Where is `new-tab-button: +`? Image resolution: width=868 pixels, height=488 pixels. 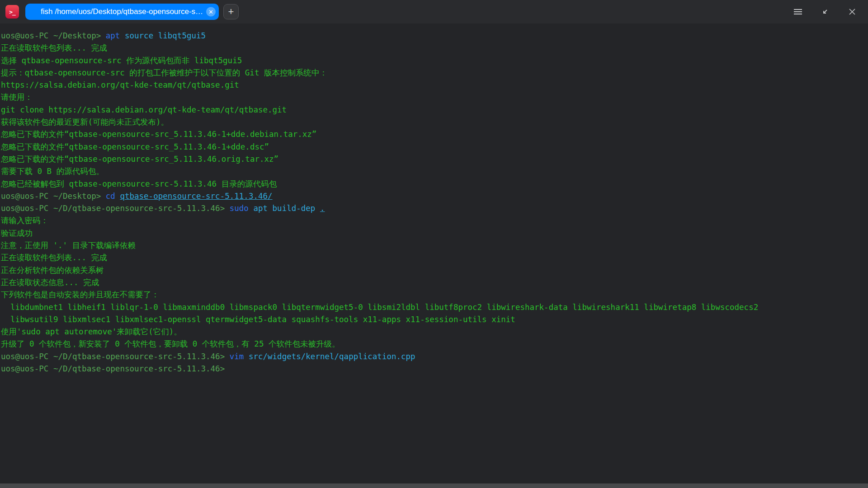
new-tab-button: + is located at coordinates (231, 12).